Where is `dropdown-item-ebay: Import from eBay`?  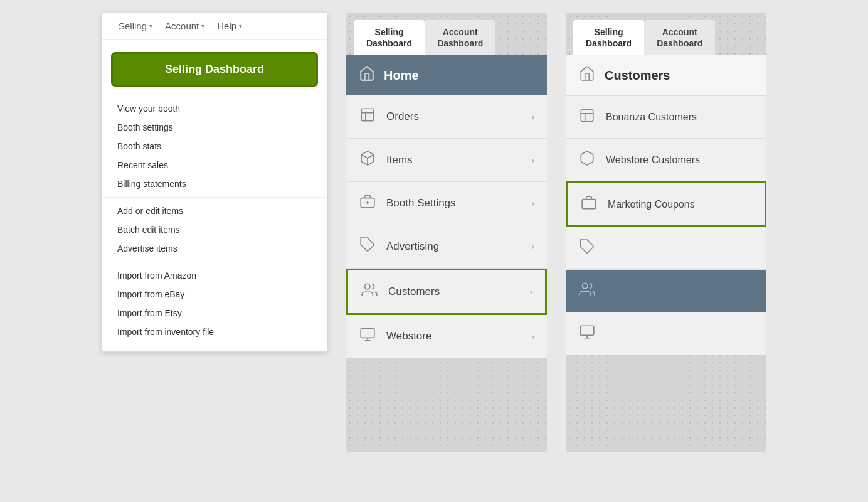
dropdown-item-ebay: Import from eBay is located at coordinates (214, 294).